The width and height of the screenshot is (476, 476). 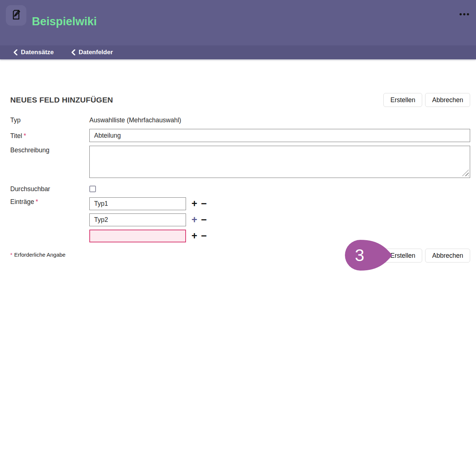 I want to click on typ-value: Auswahlliste (Mehrfachauswahl), so click(x=280, y=120).